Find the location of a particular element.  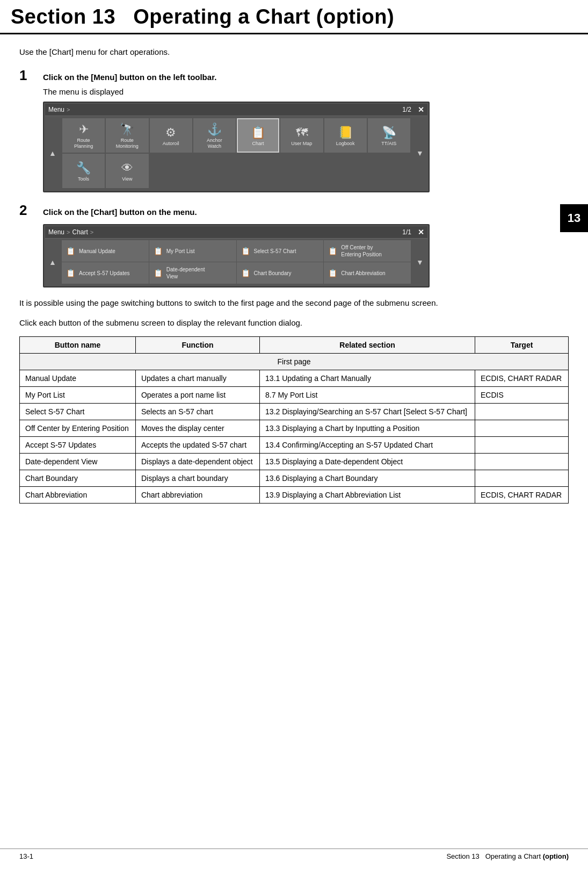

table-cell-button_name: Chart Abbreviation is located at coordinates (78, 495).